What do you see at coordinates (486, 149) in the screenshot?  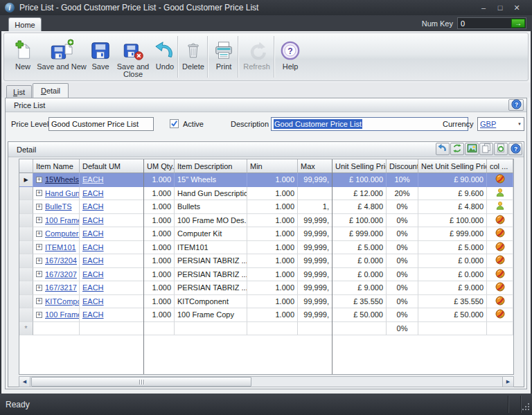 I see `detail-toolbar-button-copy-icon` at bounding box center [486, 149].